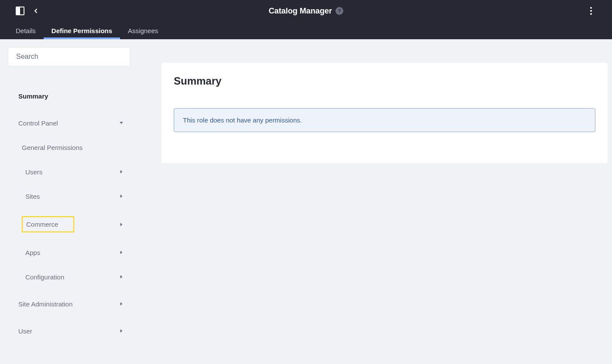 The height and width of the screenshot is (364, 612). Describe the element at coordinates (599, 11) in the screenshot. I see `header-right-area` at that location.